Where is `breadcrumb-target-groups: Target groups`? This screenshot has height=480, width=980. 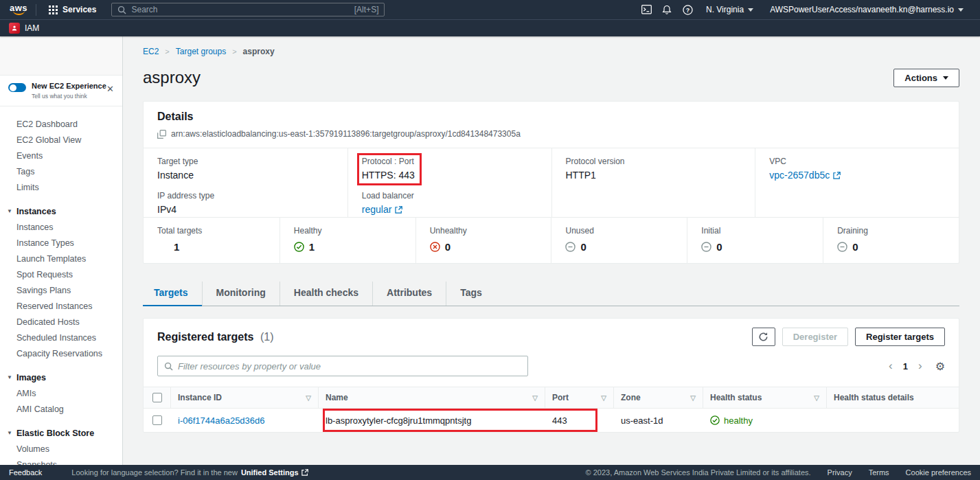
breadcrumb-target-groups: Target groups is located at coordinates (201, 52).